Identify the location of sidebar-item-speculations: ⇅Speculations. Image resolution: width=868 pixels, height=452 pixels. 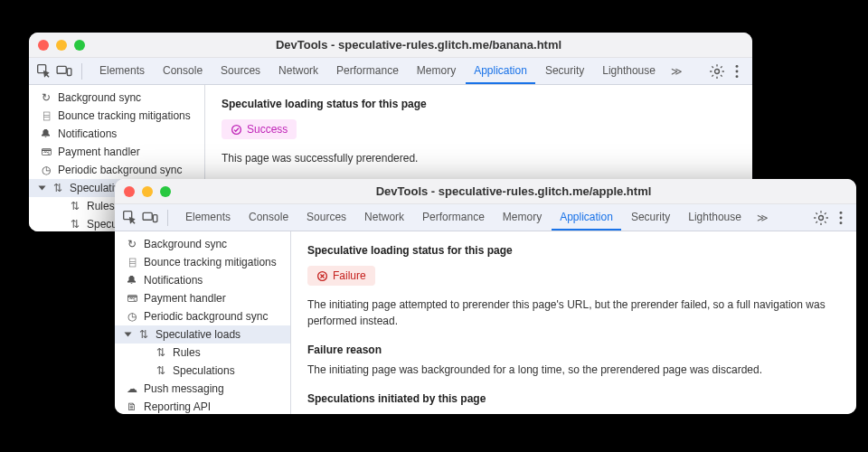
(203, 371).